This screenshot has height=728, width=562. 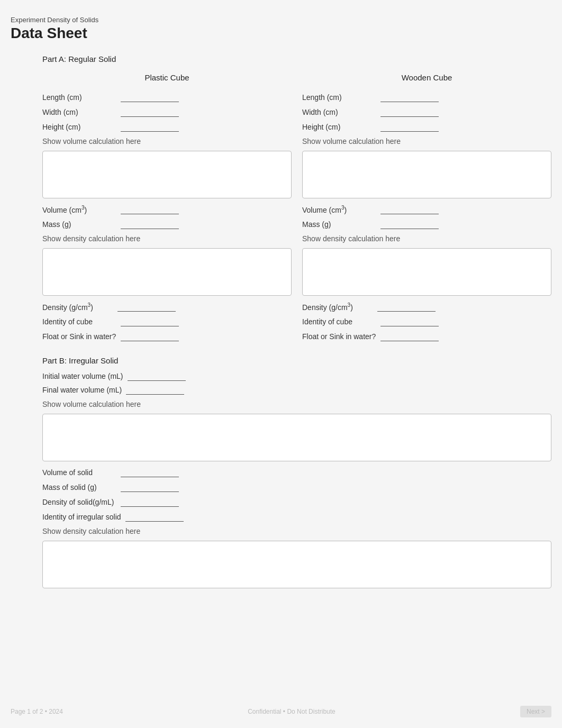 What do you see at coordinates (349, 305) in the screenshot?
I see `wooden-density-sup: 3` at bounding box center [349, 305].